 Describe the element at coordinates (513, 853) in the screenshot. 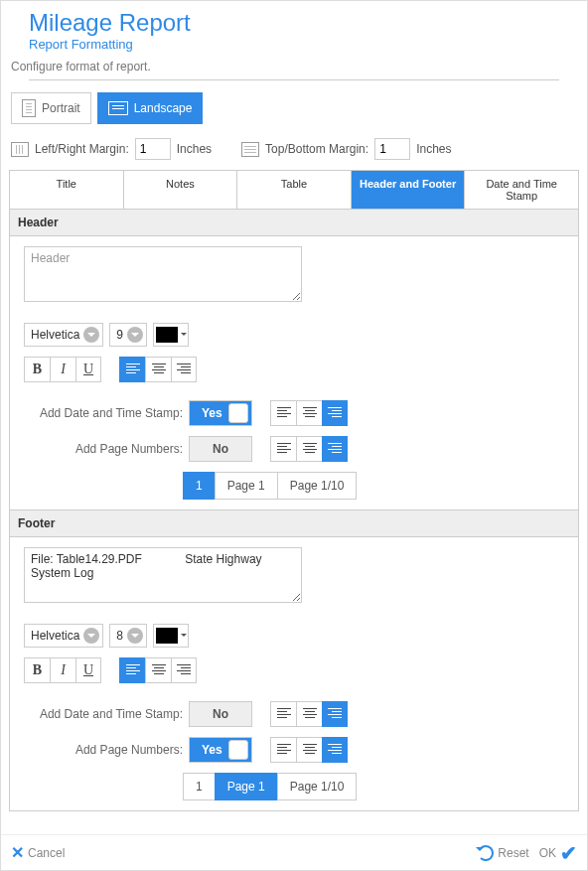

I see `reset-label: Reset` at that location.